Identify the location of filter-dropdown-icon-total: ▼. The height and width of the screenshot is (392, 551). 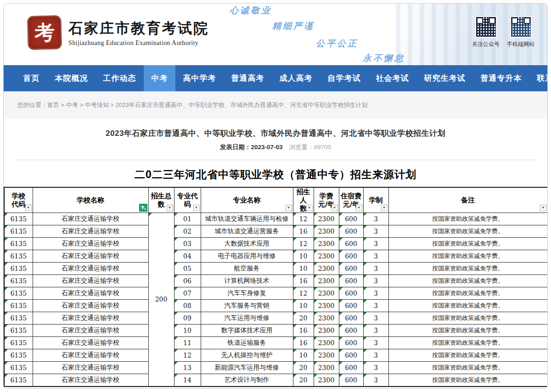
(170, 208).